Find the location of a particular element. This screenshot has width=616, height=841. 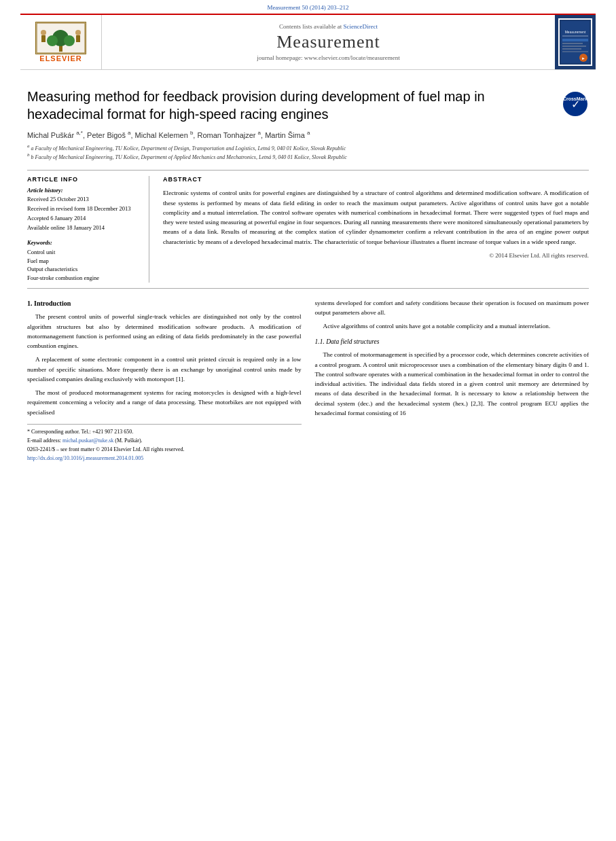

crossmark-icon: CrossMark ✓ is located at coordinates (575, 104).